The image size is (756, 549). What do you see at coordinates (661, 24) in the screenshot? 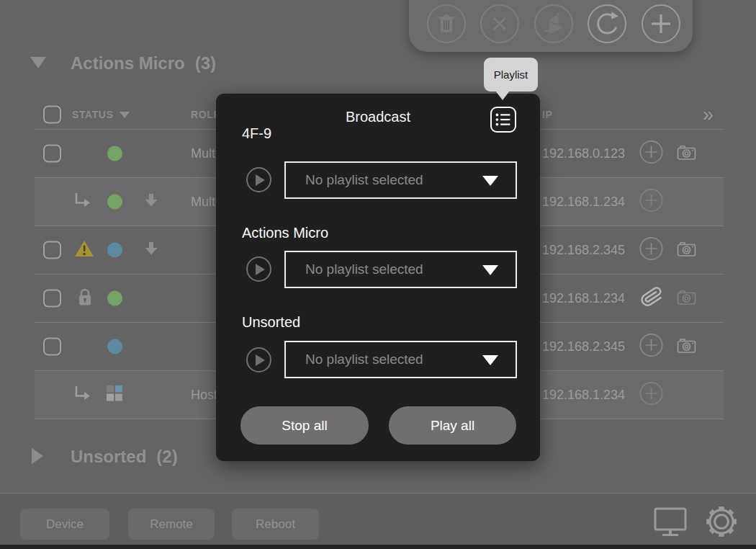
I see `plus-icon` at bounding box center [661, 24].